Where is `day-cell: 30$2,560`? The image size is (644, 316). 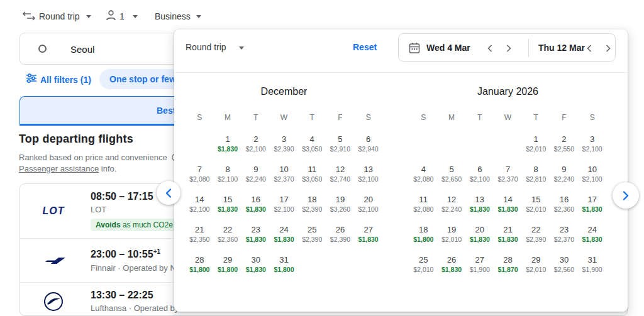
day-cell: 30$2,560 is located at coordinates (565, 266).